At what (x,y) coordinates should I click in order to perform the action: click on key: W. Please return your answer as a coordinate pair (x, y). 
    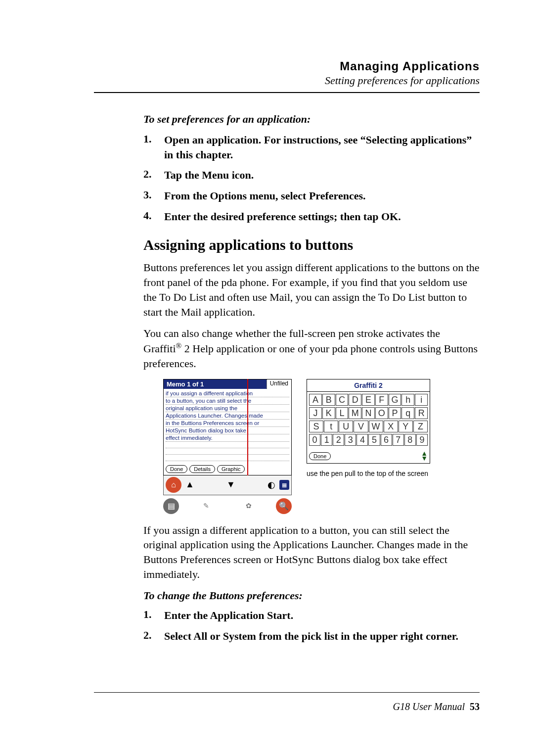
    Looking at the image, I should click on (376, 426).